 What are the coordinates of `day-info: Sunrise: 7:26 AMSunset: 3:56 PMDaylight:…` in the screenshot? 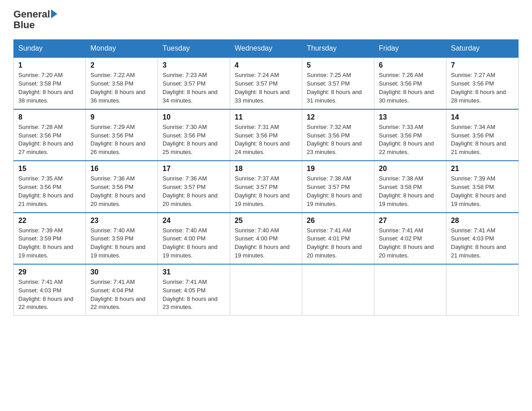 It's located at (410, 88).